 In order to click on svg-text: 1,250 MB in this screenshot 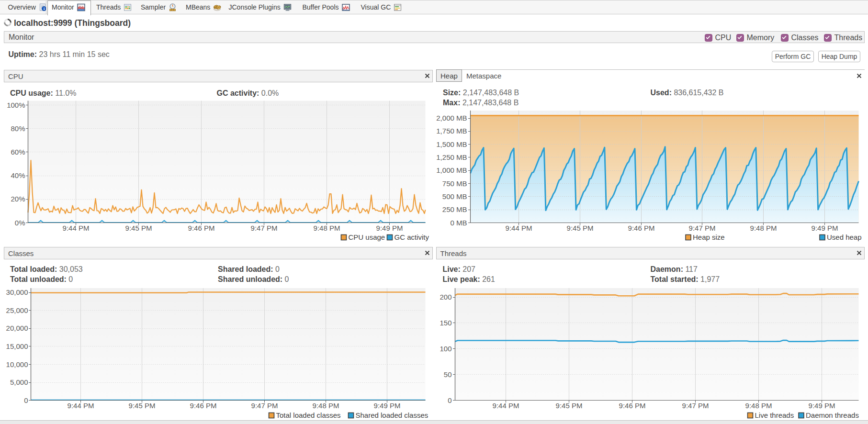, I will do `click(451, 157)`.